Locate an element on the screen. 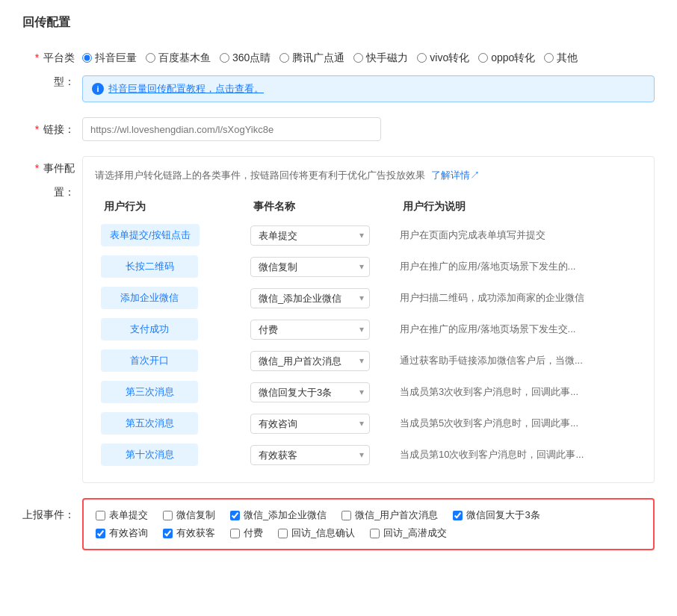  report-checkbox-item: 有效获客 is located at coordinates (189, 533).